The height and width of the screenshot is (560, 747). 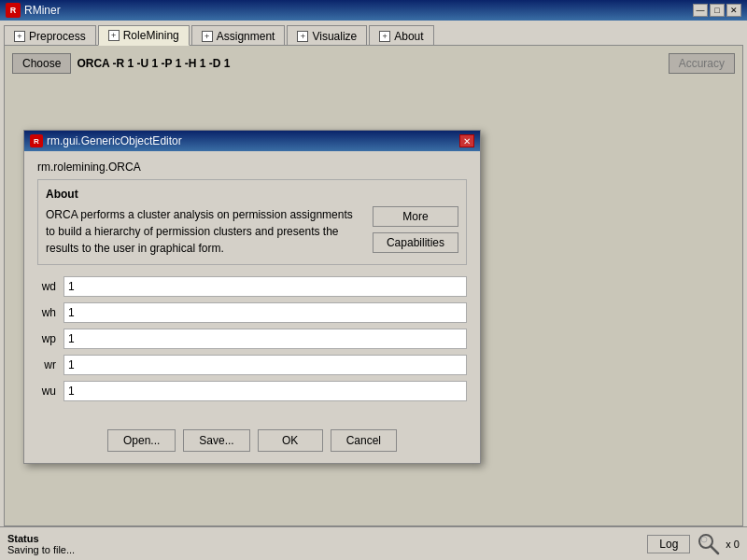 What do you see at coordinates (252, 391) in the screenshot?
I see `field-row-wu: wu` at bounding box center [252, 391].